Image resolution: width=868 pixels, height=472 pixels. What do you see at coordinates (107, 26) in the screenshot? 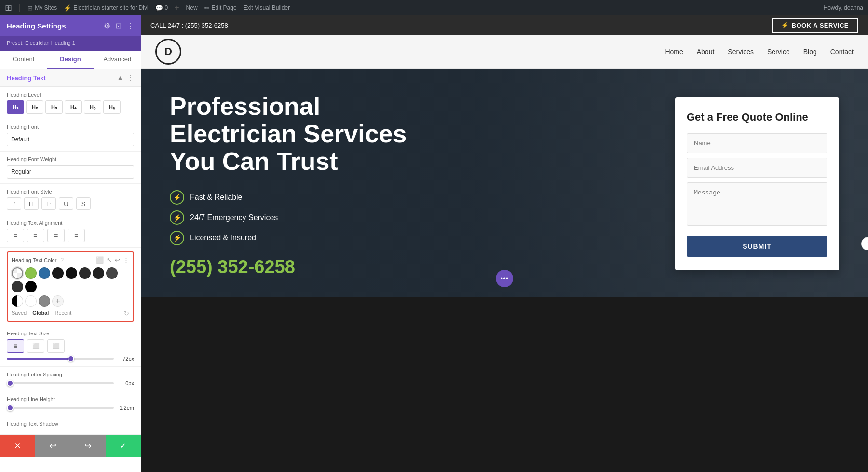
I see `settings-icon: ⚙` at bounding box center [107, 26].